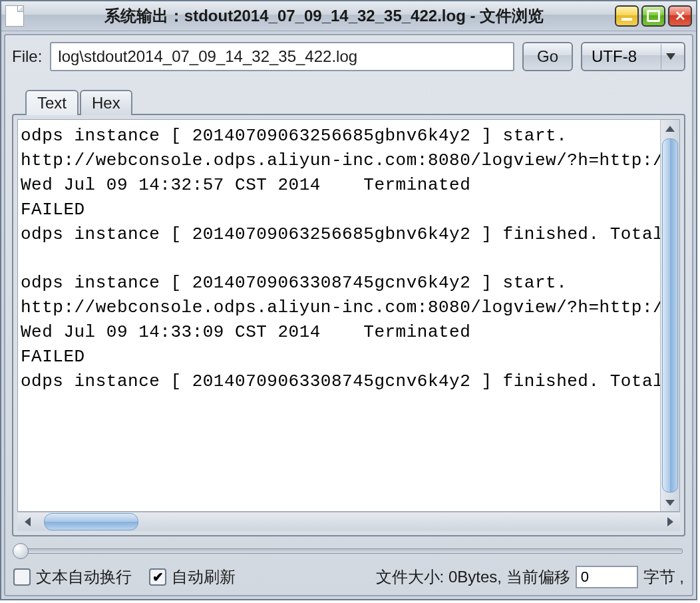 The image size is (700, 603). What do you see at coordinates (204, 577) in the screenshot?
I see `auto-refresh-label: 自动刷新` at bounding box center [204, 577].